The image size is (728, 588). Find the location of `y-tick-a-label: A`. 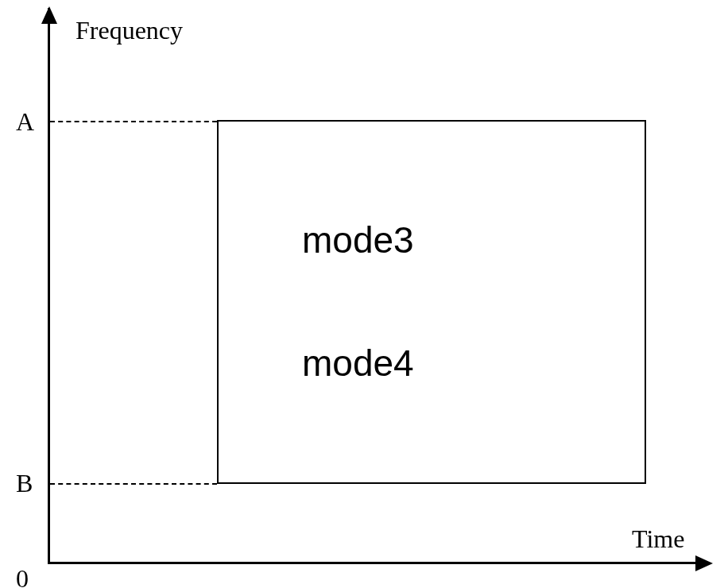

y-tick-a-label: A is located at coordinates (25, 122).